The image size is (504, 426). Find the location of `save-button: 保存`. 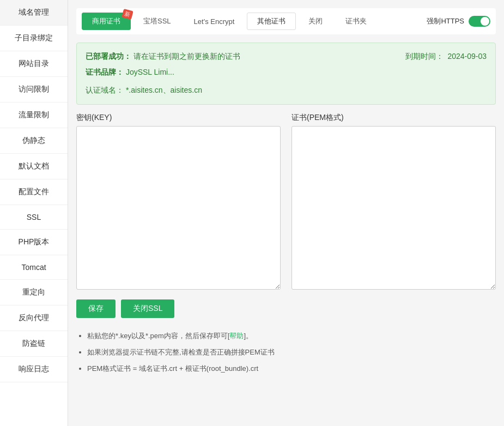

save-button: 保存 is located at coordinates (96, 309).